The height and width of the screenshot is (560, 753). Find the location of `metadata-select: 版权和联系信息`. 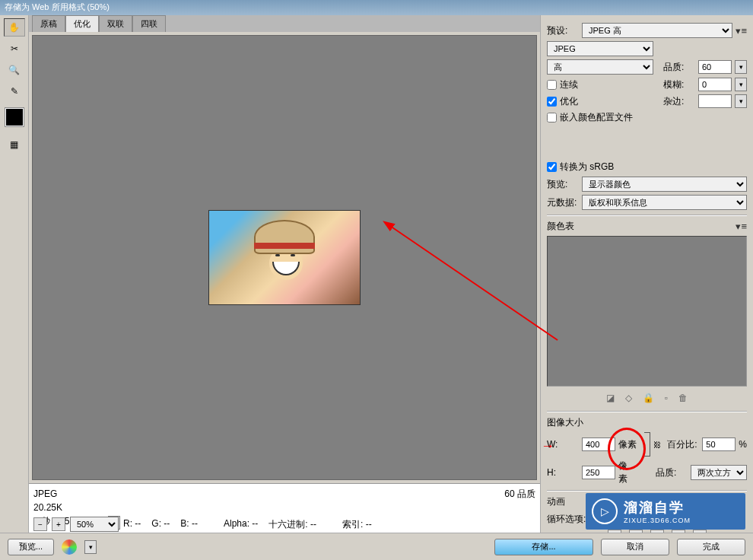

metadata-select: 版权和联系信息 is located at coordinates (665, 202).